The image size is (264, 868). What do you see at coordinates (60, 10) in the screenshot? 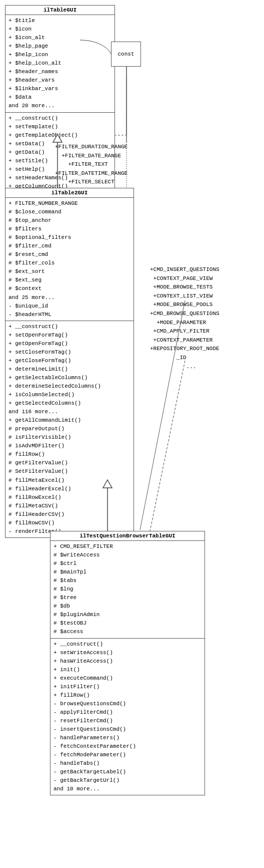
I see `il-table-gui-title: ilTableGUI` at bounding box center [60, 10].